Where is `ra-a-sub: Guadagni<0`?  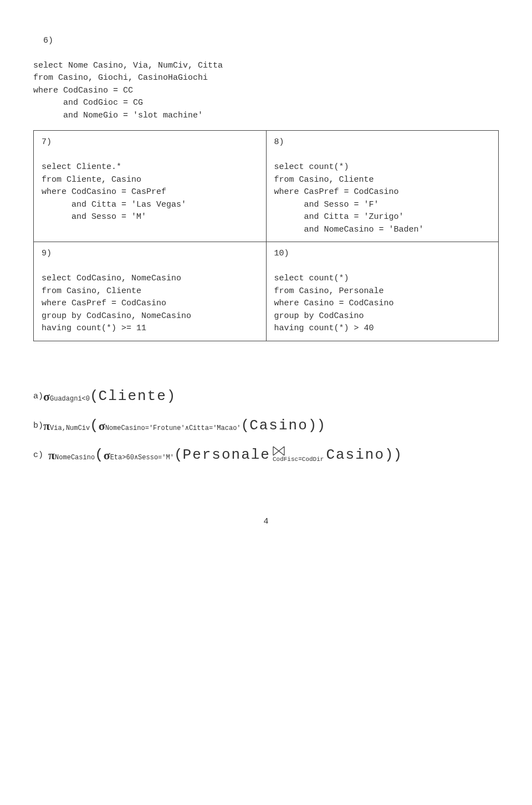 ra-a-sub: Guadagni<0 is located at coordinates (70, 399).